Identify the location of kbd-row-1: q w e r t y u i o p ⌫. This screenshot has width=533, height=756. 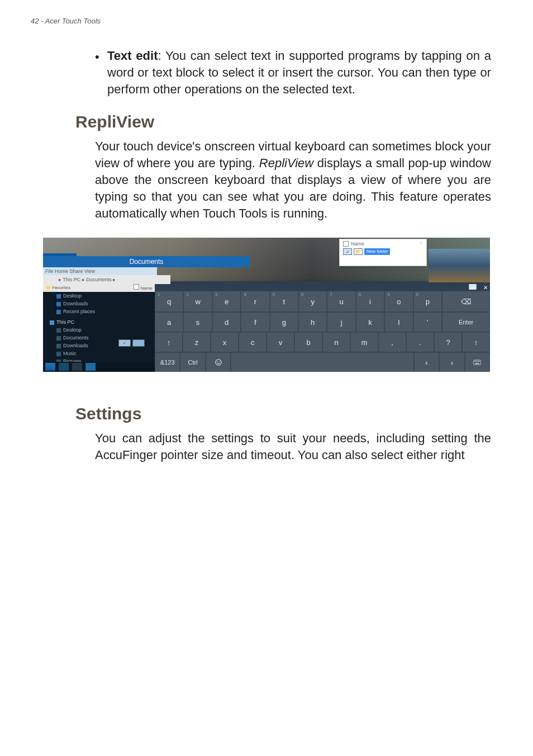
(322, 301).